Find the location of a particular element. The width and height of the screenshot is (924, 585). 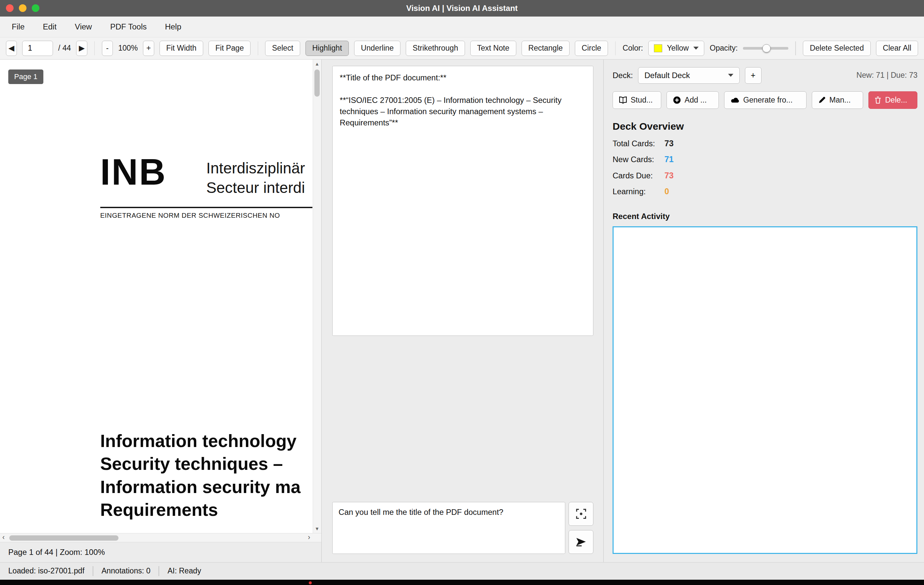

recent-activity-title: Recent Activity is located at coordinates (765, 216).